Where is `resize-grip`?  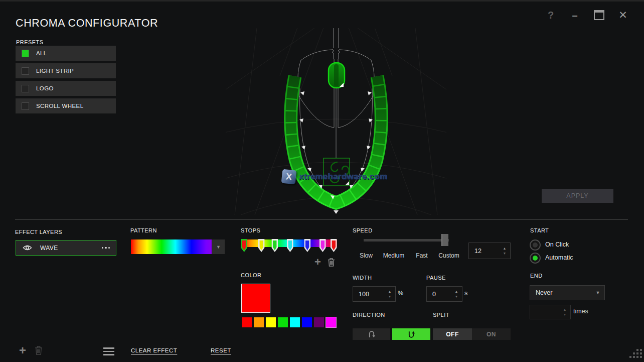
resize-grip is located at coordinates (635, 354).